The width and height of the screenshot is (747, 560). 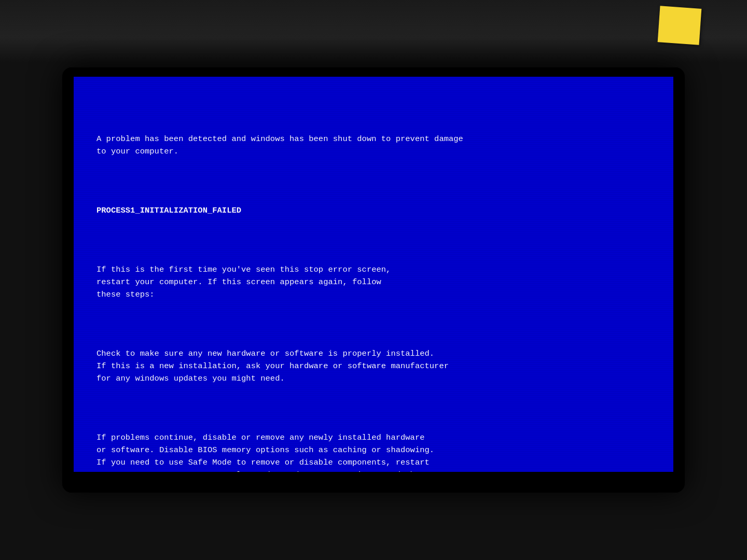 What do you see at coordinates (374, 145) in the screenshot?
I see `bsod-intro-text: A problem has been detected and windows …` at bounding box center [374, 145].